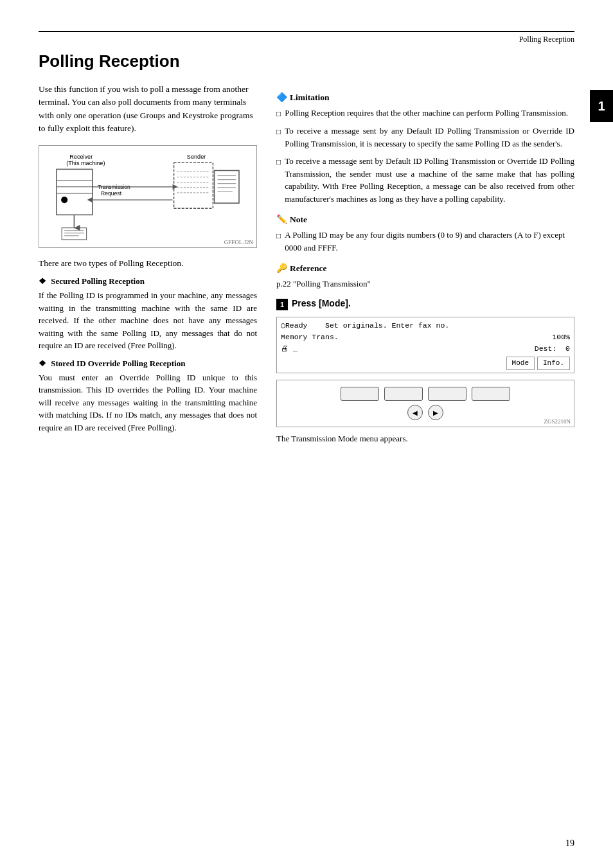  Describe the element at coordinates (148, 263) in the screenshot. I see `two-types-text: There are two types of Polling Reception…` at that location.